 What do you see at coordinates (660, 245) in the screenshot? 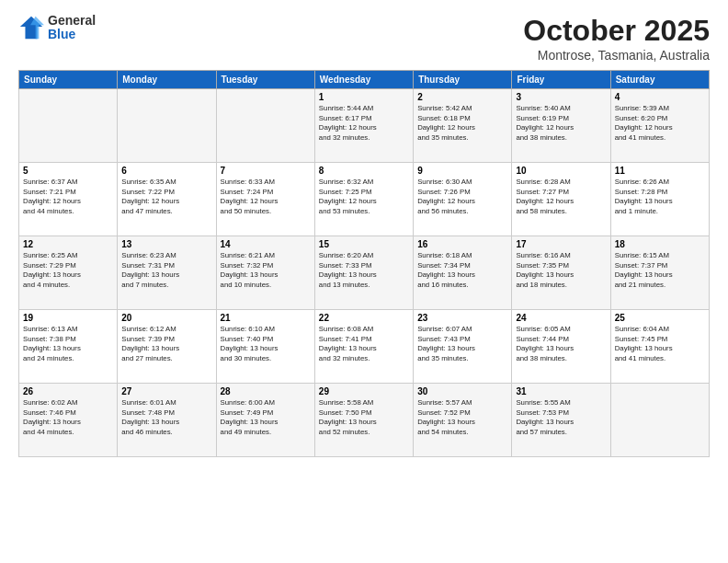
I see `day-number: 18` at bounding box center [660, 245].